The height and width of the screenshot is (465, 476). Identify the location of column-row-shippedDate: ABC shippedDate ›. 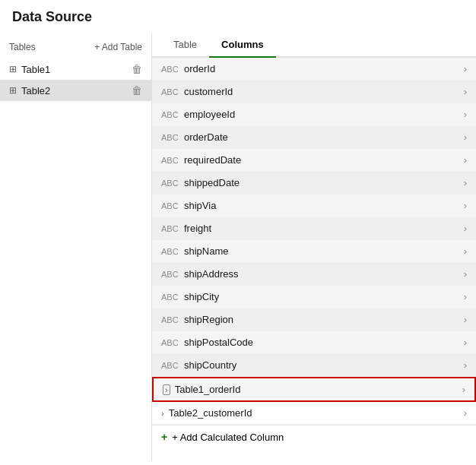
(314, 183).